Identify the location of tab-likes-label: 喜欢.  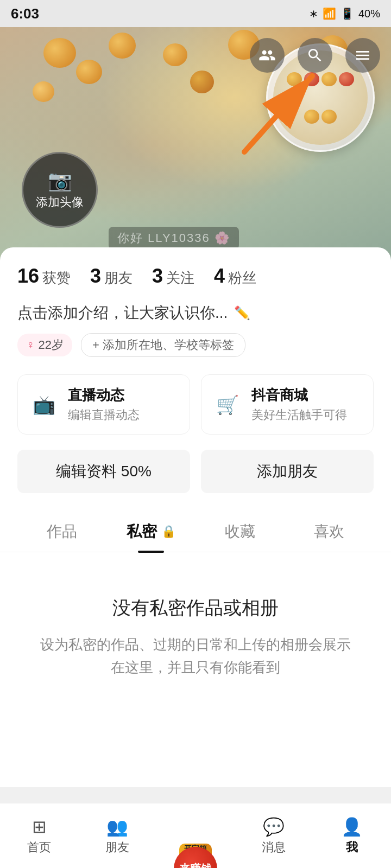
(329, 532).